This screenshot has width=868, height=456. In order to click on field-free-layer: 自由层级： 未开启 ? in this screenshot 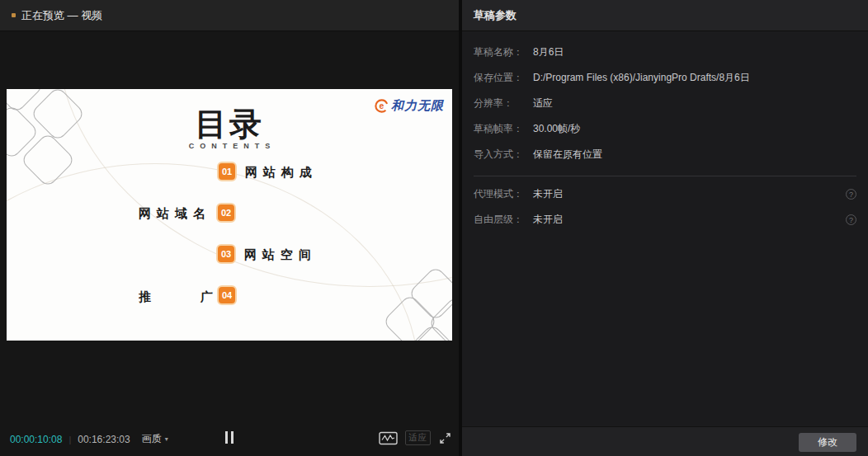, I will do `click(665, 219)`.